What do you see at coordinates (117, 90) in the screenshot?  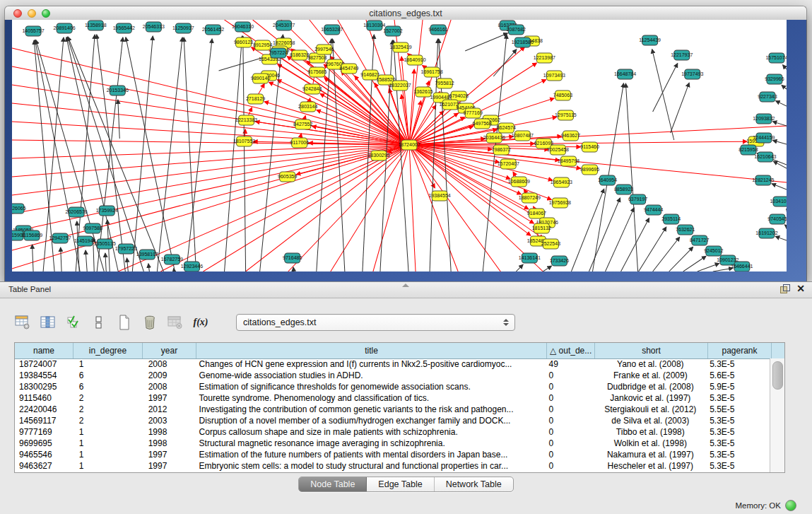 I see `graph-node: 20153346` at bounding box center [117, 90].